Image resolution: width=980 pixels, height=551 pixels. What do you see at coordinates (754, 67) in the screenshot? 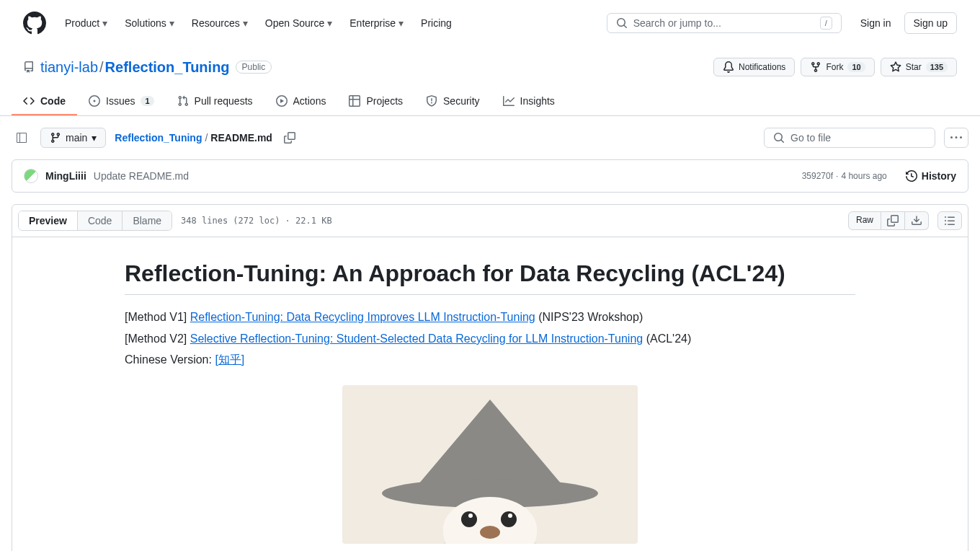
I see `notifications-button: Notifications` at bounding box center [754, 67].